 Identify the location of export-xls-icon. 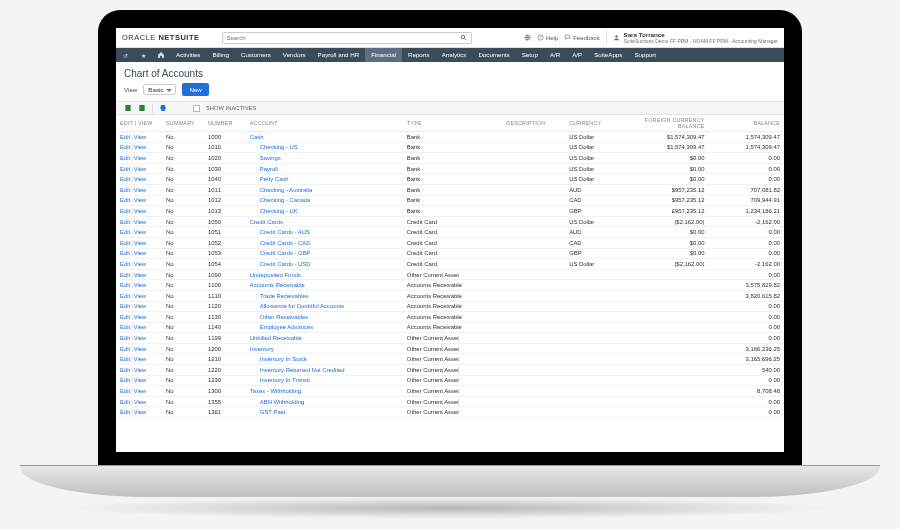
(142, 108).